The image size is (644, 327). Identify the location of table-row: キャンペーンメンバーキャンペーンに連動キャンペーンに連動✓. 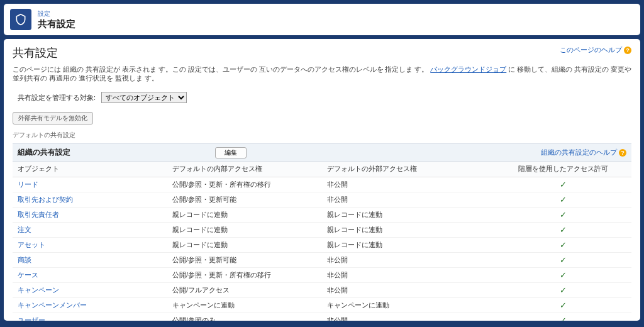
(322, 306).